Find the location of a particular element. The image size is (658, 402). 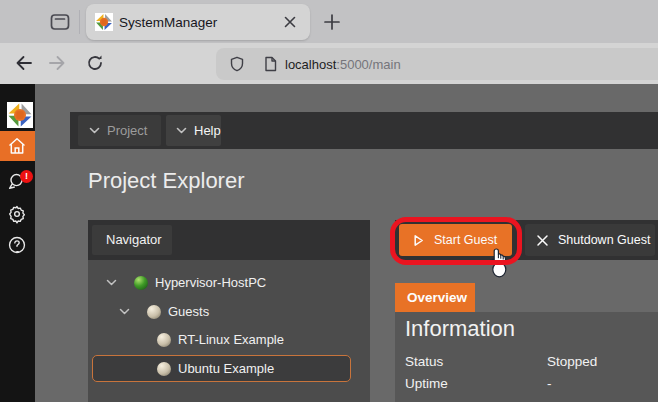

tree-item-guests: Guests is located at coordinates (164, 312).